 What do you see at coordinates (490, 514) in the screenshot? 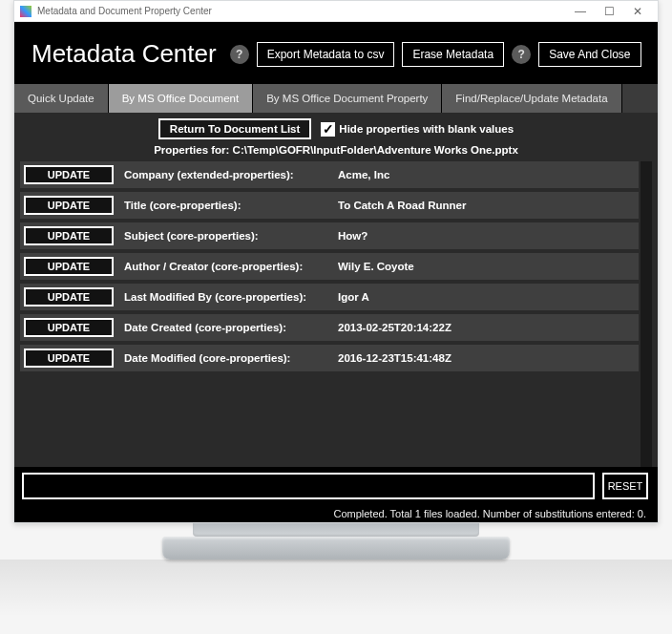
I see `status-text: Completed. Total 1 files loaded. Number …` at bounding box center [490, 514].